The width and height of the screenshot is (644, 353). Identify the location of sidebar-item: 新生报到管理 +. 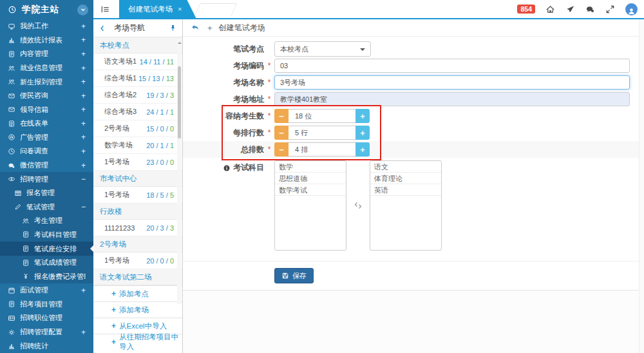
(46, 82).